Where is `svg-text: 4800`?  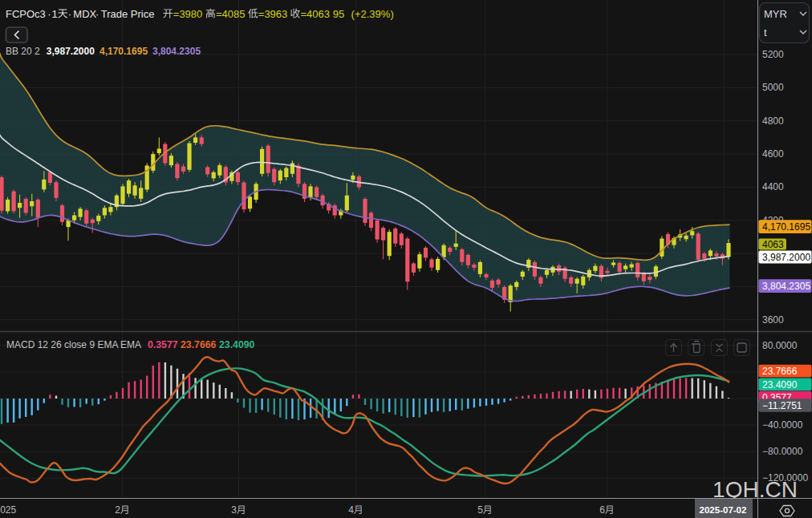
svg-text: 4800 is located at coordinates (773, 121).